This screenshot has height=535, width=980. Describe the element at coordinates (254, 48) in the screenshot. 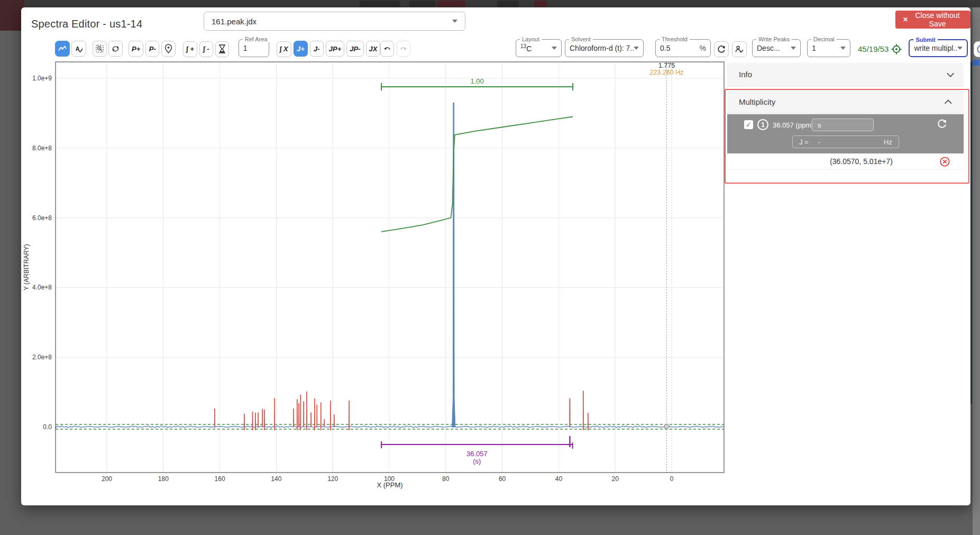

I see `ref-area-field: Ref Area 1` at that location.